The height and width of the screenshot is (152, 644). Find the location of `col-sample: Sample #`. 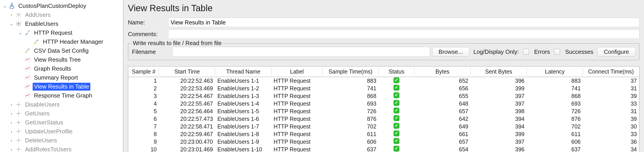

col-sample: Sample # is located at coordinates (144, 72).